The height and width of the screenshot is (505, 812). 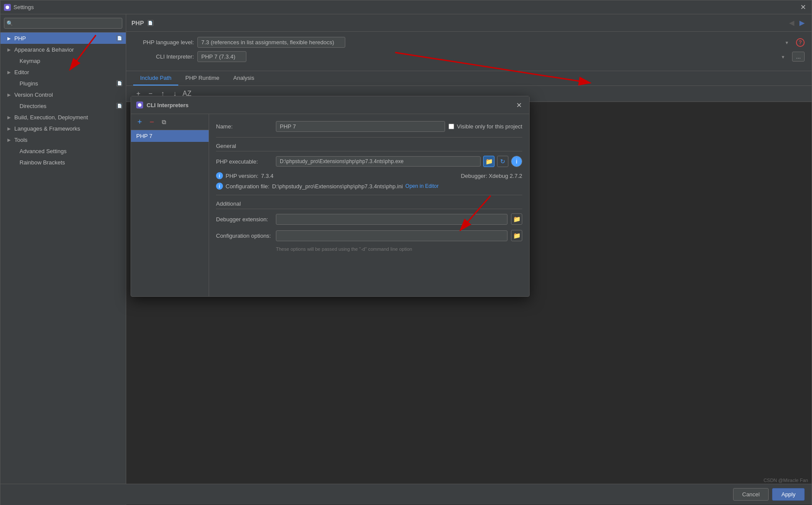 What do you see at coordinates (219, 186) in the screenshot?
I see `info-icon-2: i` at bounding box center [219, 186].